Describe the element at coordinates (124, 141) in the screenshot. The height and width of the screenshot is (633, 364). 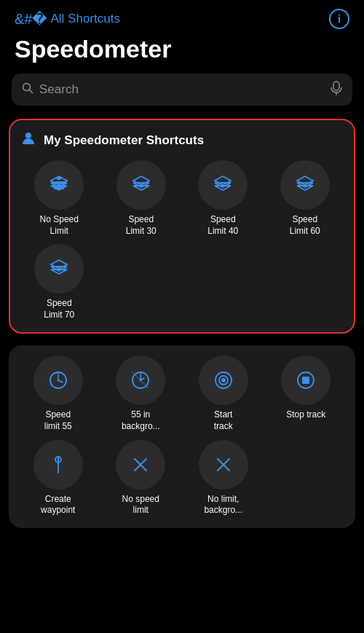
I see `card-title: My Speedometer Shortcuts` at that location.